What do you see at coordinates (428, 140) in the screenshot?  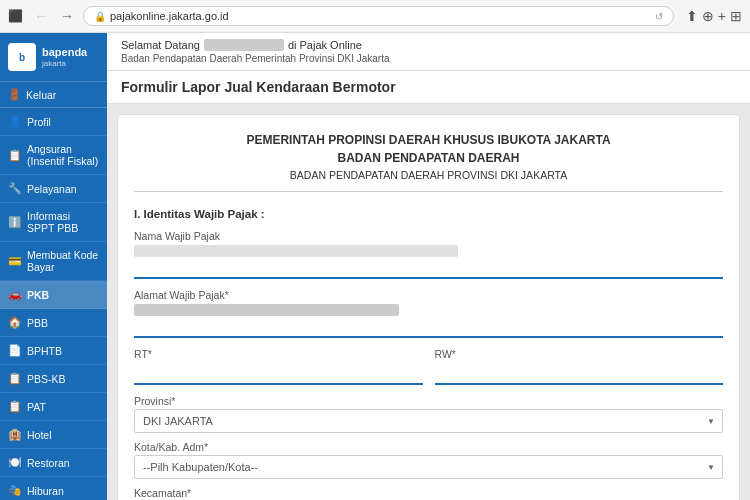 I see `form-header-line1: PEMERINTAH PROPINSI DAERAH KHUSUS IBUKOT…` at bounding box center [428, 140].